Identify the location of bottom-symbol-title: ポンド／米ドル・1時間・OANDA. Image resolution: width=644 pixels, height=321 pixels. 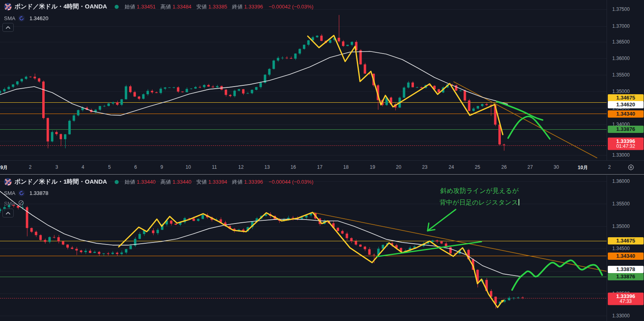
(61, 182).